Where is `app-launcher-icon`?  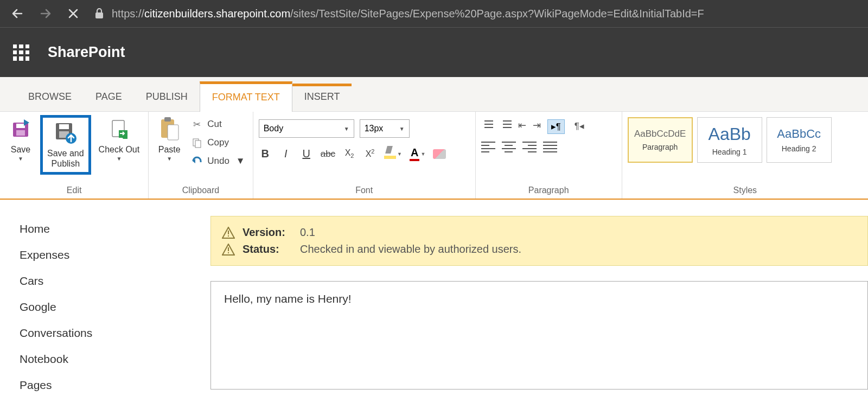 app-launcher-icon is located at coordinates (21, 53).